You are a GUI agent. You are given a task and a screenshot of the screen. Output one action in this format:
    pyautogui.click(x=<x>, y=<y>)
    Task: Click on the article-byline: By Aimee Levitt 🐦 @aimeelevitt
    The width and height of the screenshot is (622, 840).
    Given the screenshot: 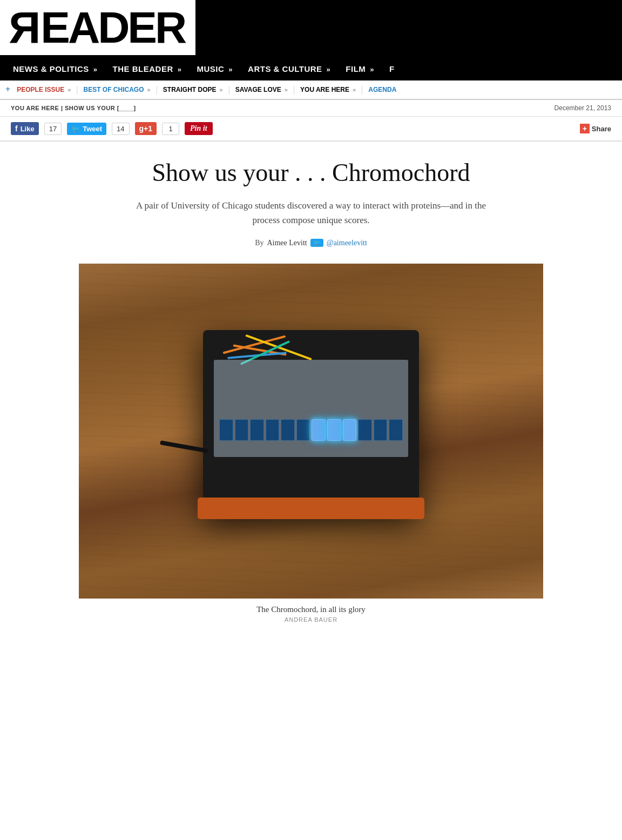 What is the action you would take?
    pyautogui.click(x=311, y=243)
    